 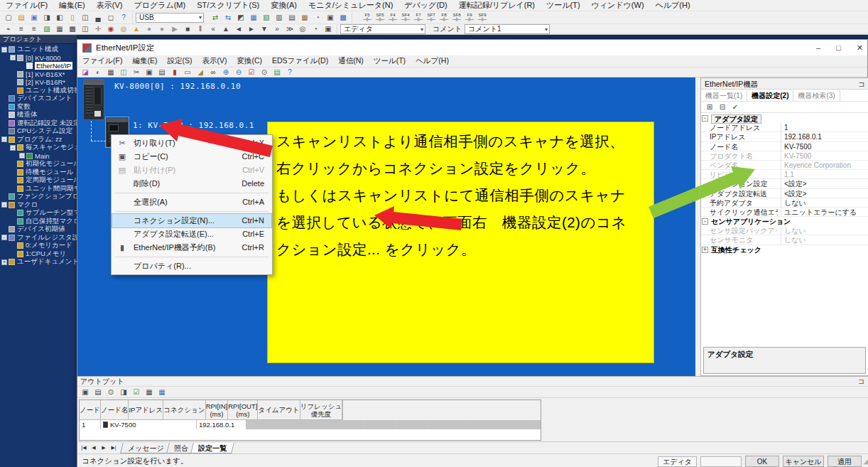 What do you see at coordinates (4, 262) in the screenshot?
I see `tree-expander: +` at bounding box center [4, 262].